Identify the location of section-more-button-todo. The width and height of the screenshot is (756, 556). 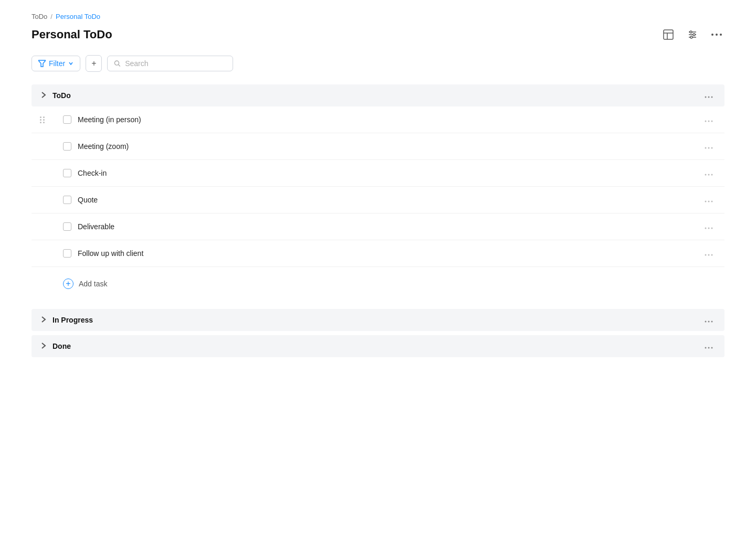
(709, 95).